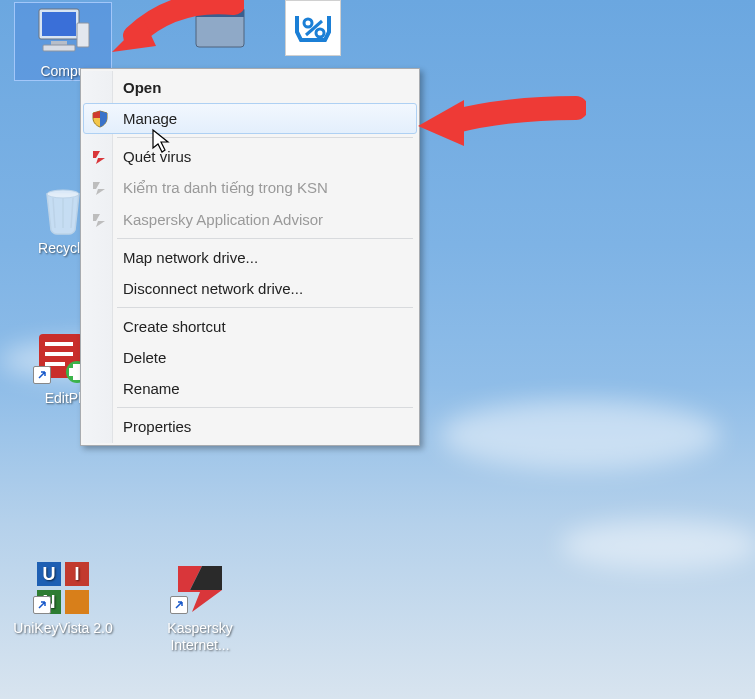 Image resolution: width=755 pixels, height=699 pixels. Describe the element at coordinates (63, 31) in the screenshot. I see `computer-icon` at that location.